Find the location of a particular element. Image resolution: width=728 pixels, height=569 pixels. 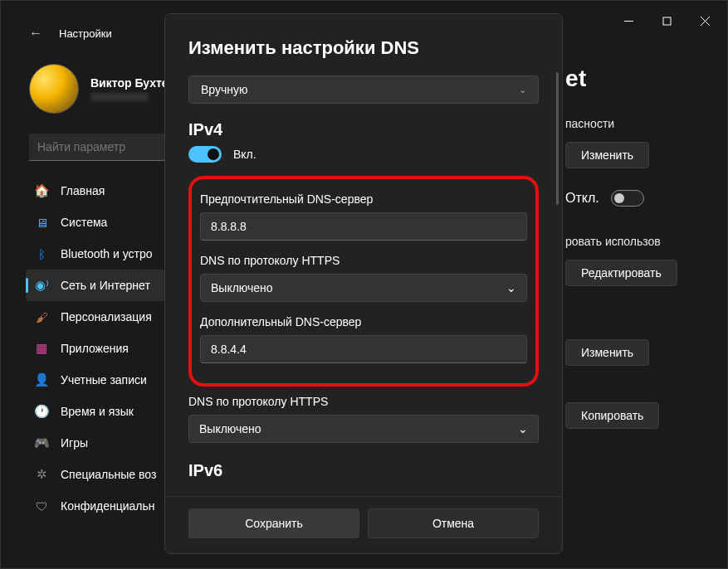

brush-icon: 🖌 is located at coordinates (42, 317).